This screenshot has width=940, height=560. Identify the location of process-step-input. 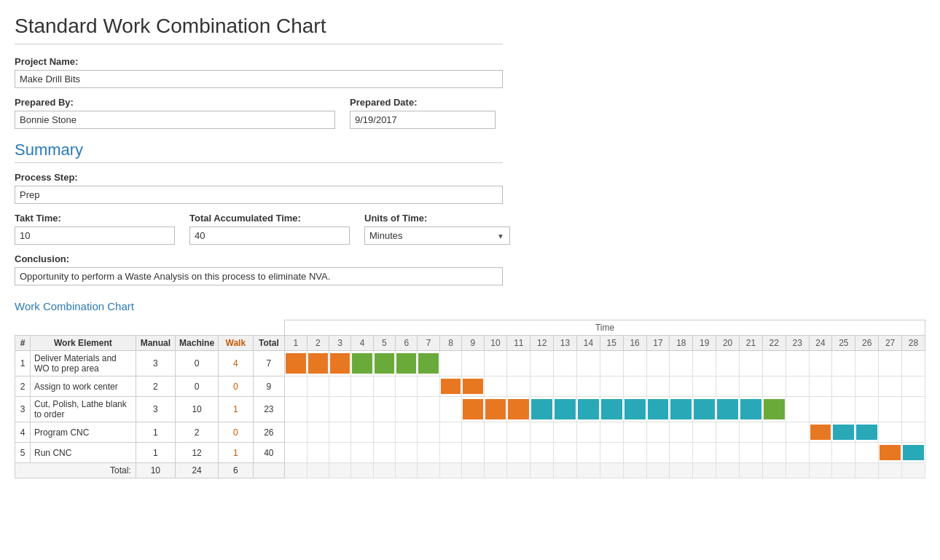
(259, 195).